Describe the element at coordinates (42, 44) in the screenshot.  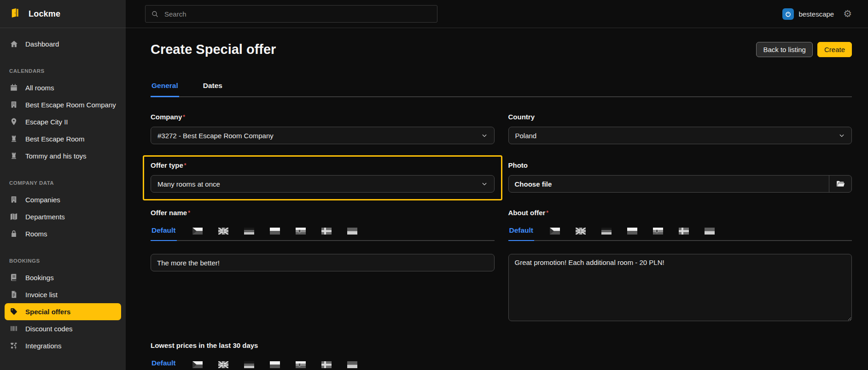
I see `sidebar-item-label: Dashboard` at that location.